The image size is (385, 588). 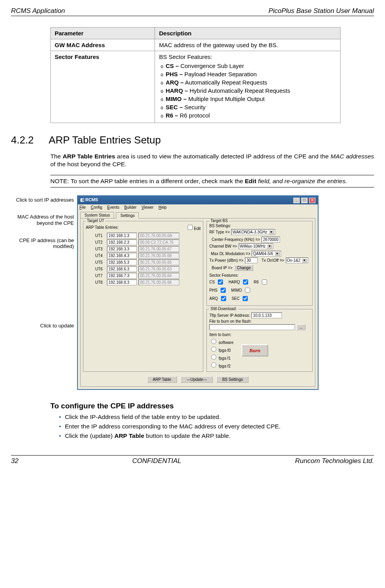 What do you see at coordinates (163, 208) in the screenshot?
I see `menu-help: Help` at bounding box center [163, 208].